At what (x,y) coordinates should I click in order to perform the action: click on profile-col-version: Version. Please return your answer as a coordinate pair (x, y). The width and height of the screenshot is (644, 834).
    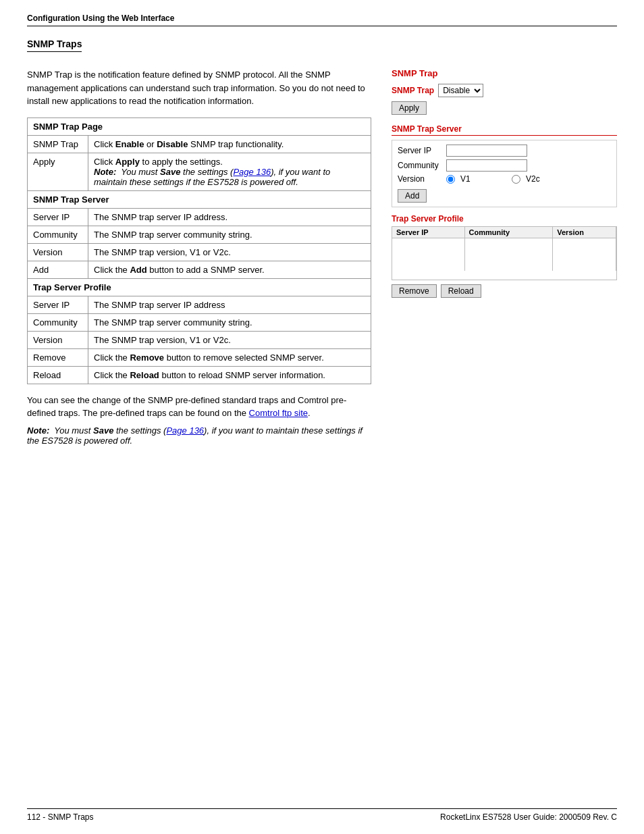
    Looking at the image, I should click on (585, 232).